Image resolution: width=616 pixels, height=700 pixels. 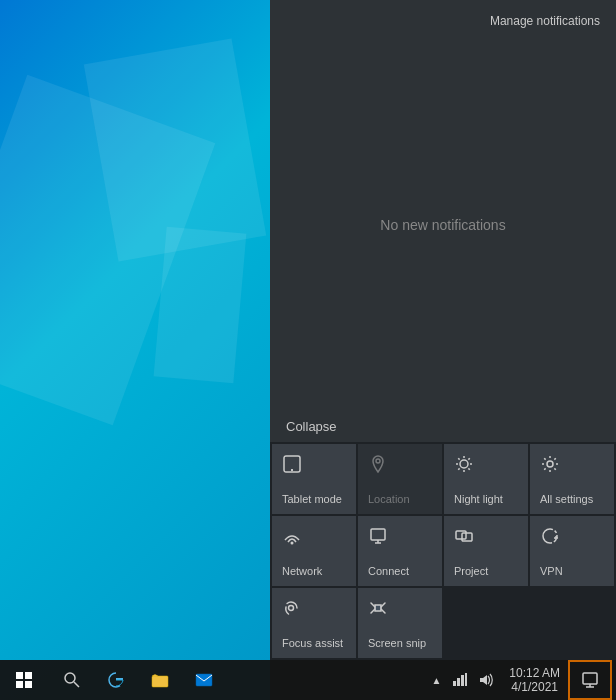 What do you see at coordinates (460, 680) in the screenshot?
I see `network-tray-button` at bounding box center [460, 680].